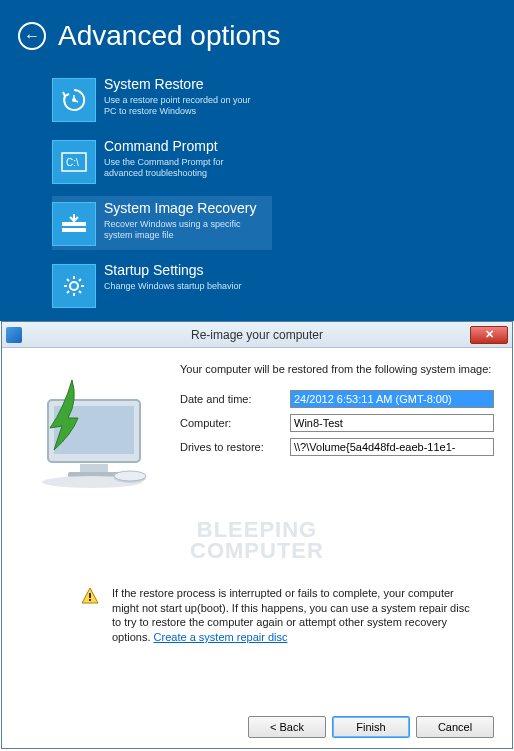 The height and width of the screenshot is (751, 514). Describe the element at coordinates (184, 230) in the screenshot. I see `tile-desc: Recover Windows using a specific system …` at that location.